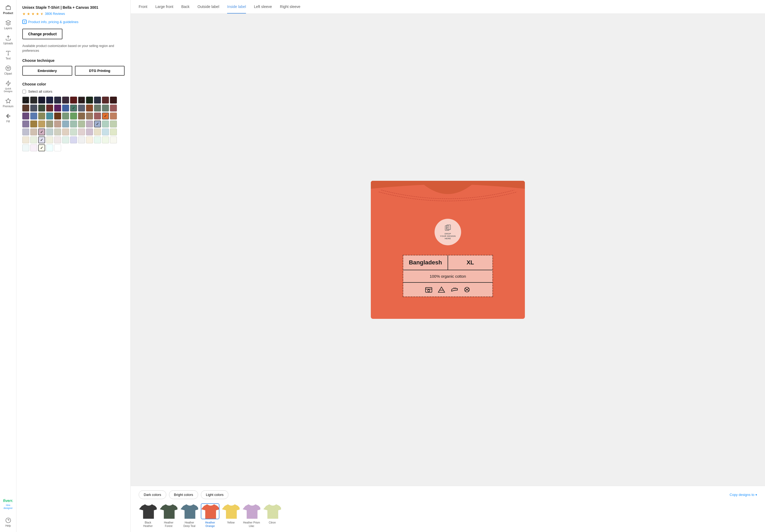 Image resolution: width=765 pixels, height=532 pixels. I want to click on drop-zone: DROPYOUR DESIGNHERE, so click(448, 232).